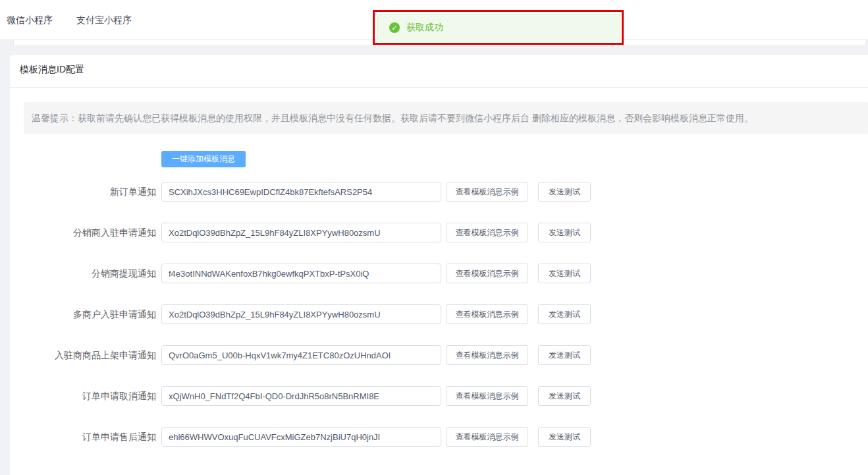 This screenshot has height=475, width=868. I want to click on form-row-multi-merchant-entry: 多商户入驻申请通知 查看模板消息示例 发送测试, so click(439, 314).